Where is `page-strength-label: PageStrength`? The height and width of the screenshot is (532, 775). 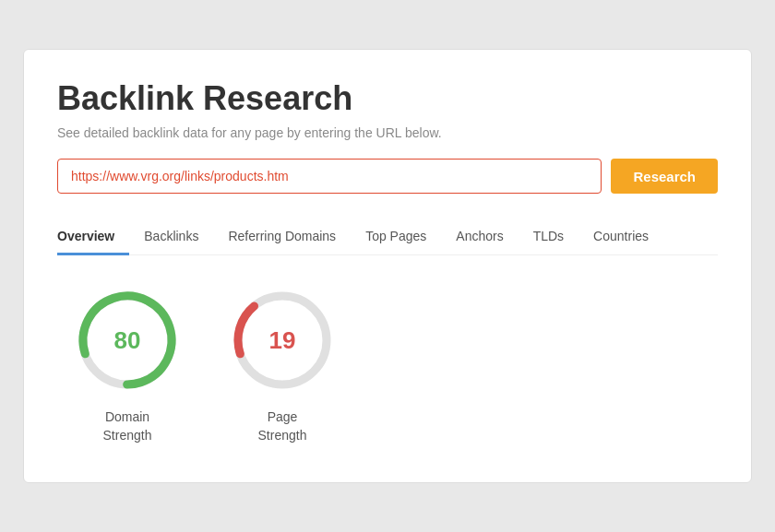 page-strength-label: PageStrength is located at coordinates (282, 426).